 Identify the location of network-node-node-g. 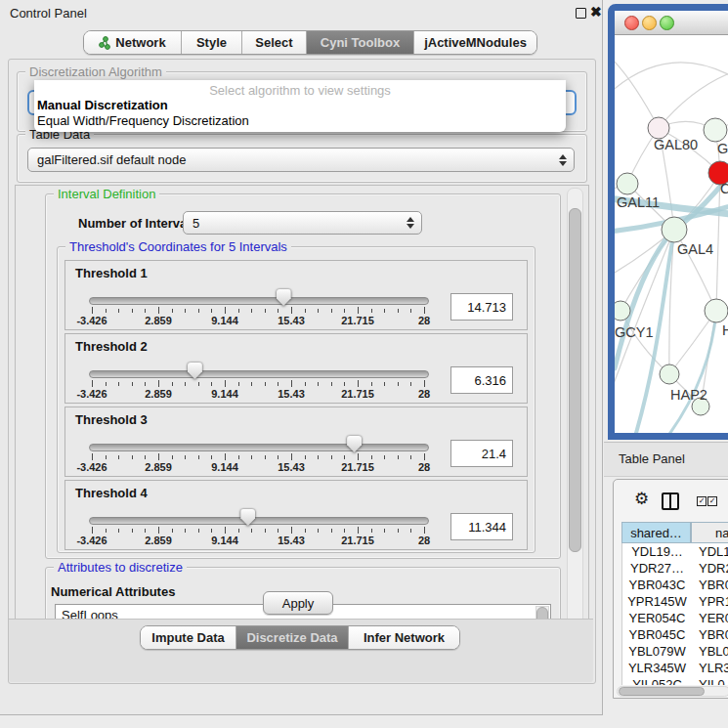
(715, 130).